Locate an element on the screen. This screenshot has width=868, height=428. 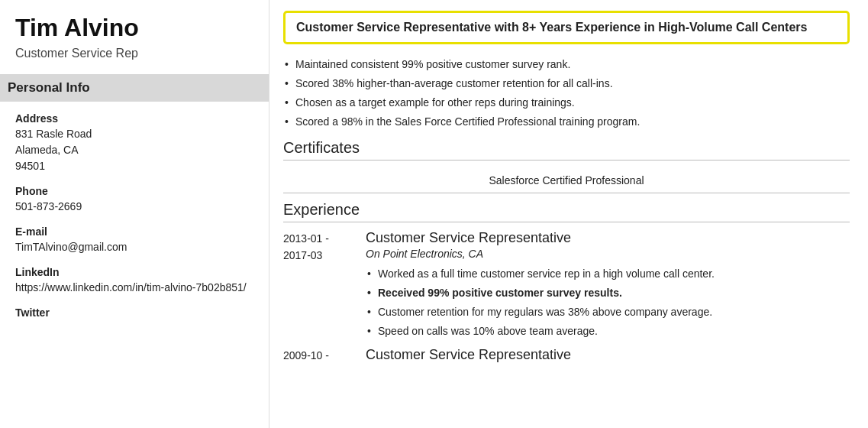
candidate-title: Customer Service Rep is located at coordinates (134, 54).